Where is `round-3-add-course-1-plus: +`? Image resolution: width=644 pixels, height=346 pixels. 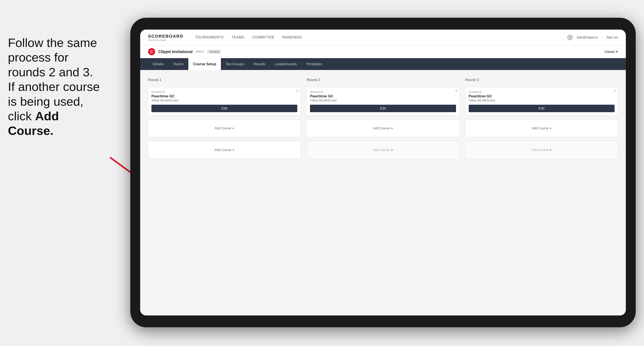 round-3-add-course-1-plus: + is located at coordinates (550, 128).